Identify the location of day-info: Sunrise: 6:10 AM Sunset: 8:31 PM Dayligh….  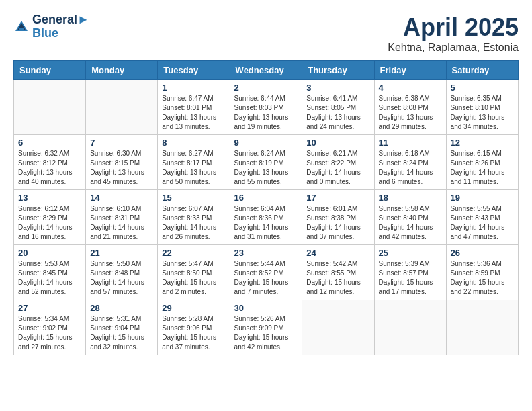
(122, 223).